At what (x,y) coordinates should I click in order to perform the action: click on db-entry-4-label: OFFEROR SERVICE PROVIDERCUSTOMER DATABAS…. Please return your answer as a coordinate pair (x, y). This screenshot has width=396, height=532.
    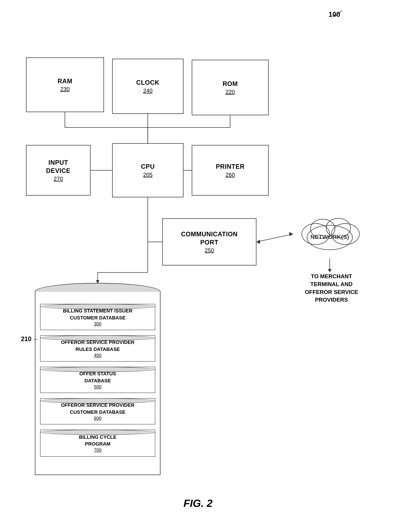
    Looking at the image, I should click on (98, 408).